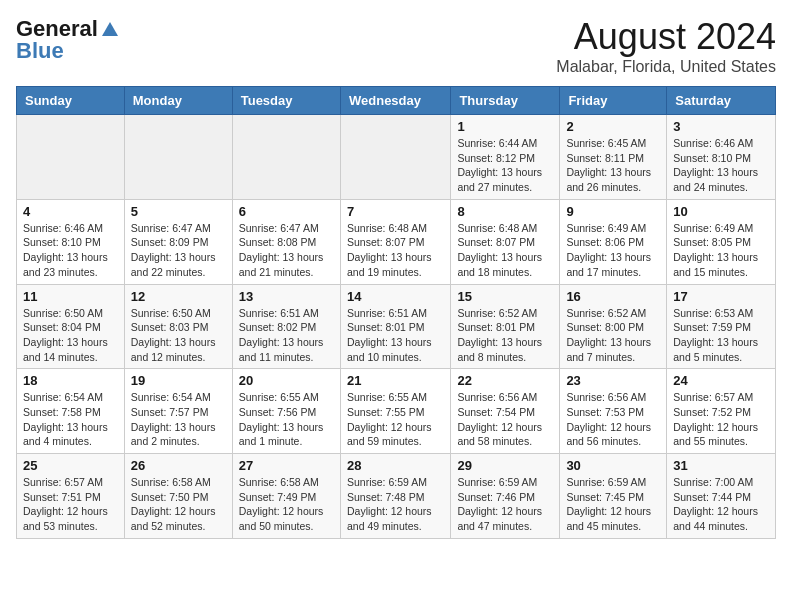 This screenshot has height=612, width=792. Describe the element at coordinates (396, 466) in the screenshot. I see `day-number: 28` at that location.